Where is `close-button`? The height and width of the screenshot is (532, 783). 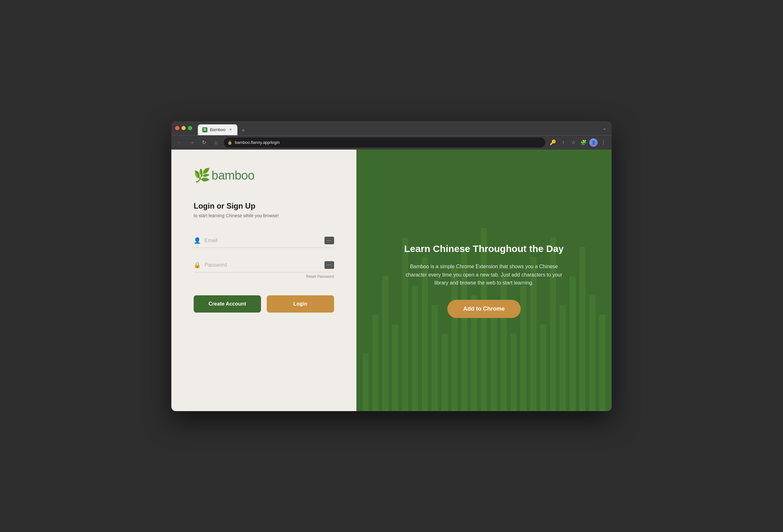
close-button is located at coordinates (177, 128).